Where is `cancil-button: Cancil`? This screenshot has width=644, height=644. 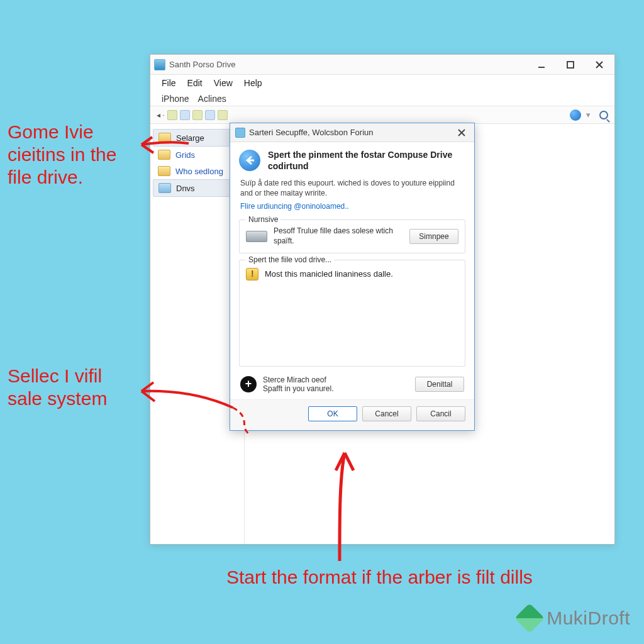
cancil-button: Cancil is located at coordinates (441, 414).